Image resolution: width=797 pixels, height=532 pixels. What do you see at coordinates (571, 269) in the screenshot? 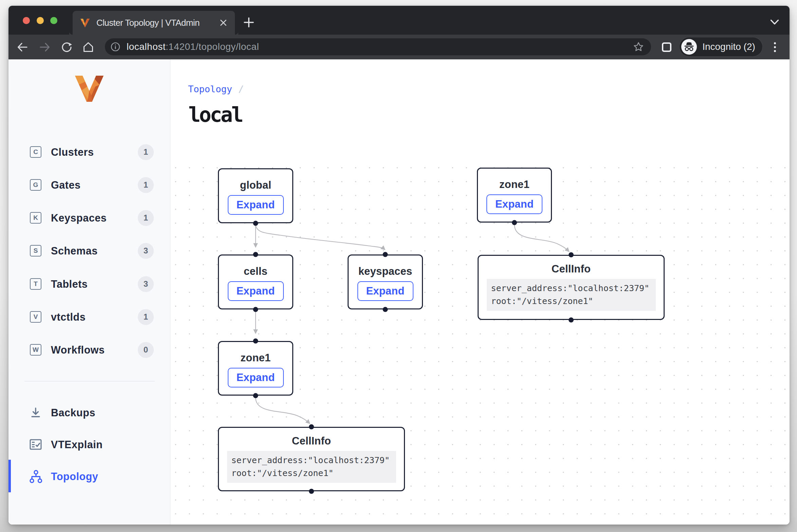
I see `node-title-cellinfo-right: CellInfo` at bounding box center [571, 269].